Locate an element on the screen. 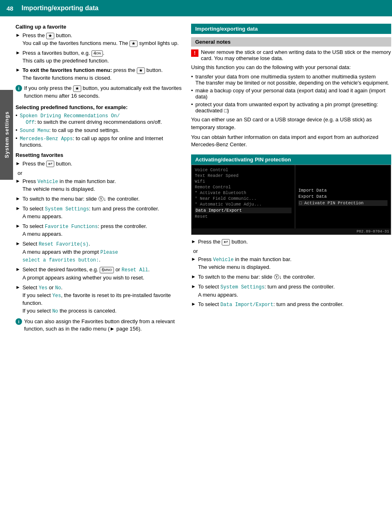 The image size is (392, 532). arrow-item: ► To select Favorite Functions: press th… is located at coordinates (100, 230).